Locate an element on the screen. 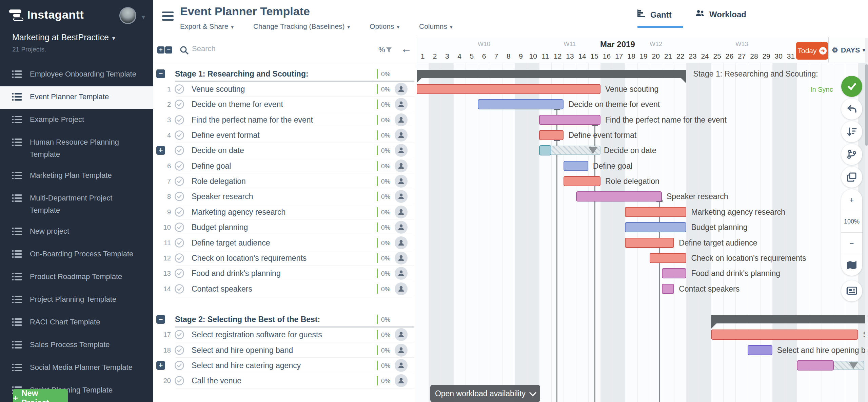 The image size is (868, 402). task-row: 7Role delegation0% is located at coordinates (285, 181).